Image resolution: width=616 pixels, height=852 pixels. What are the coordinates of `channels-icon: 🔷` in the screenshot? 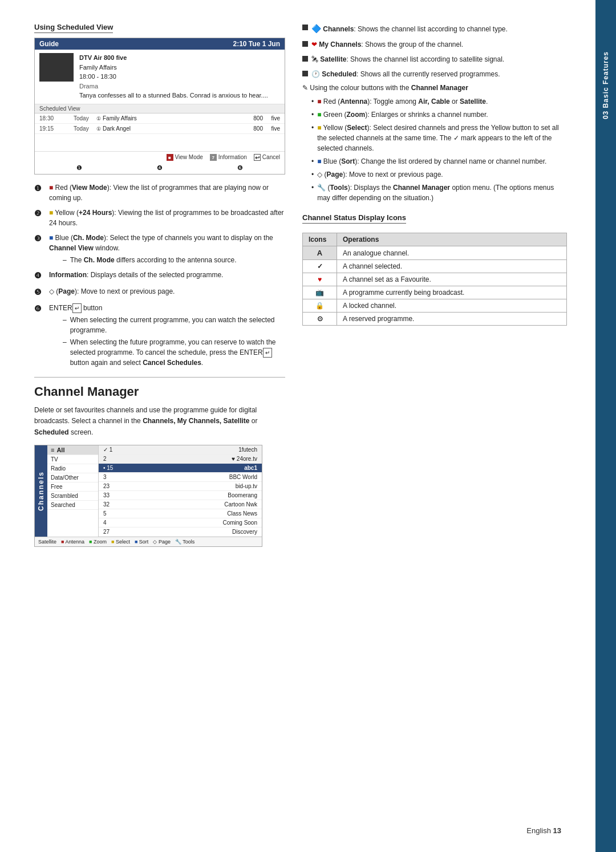 It's located at (316, 29).